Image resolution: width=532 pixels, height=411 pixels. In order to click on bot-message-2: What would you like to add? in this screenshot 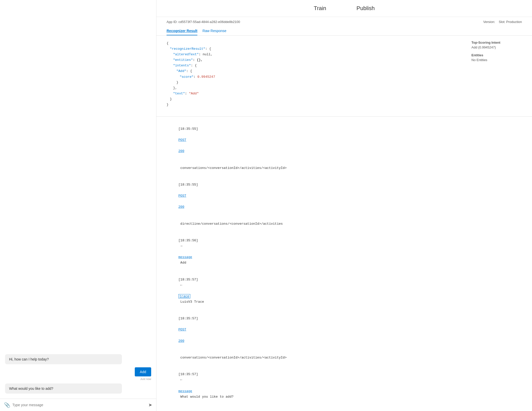, I will do `click(64, 389)`.